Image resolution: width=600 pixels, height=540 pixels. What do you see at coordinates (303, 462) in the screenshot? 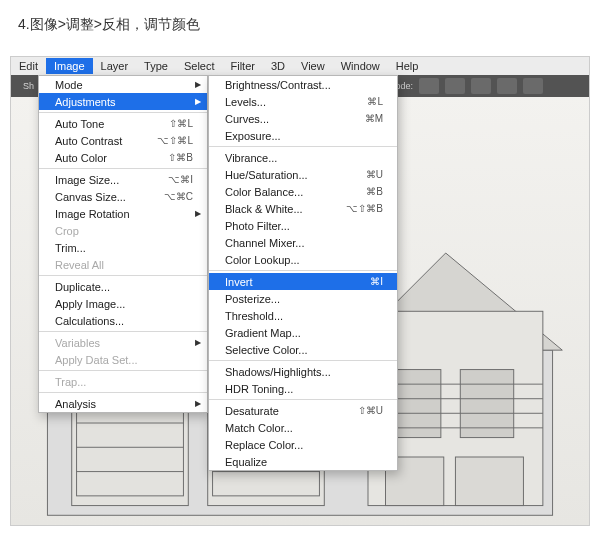
I see `menu-item: Equalize` at bounding box center [303, 462].